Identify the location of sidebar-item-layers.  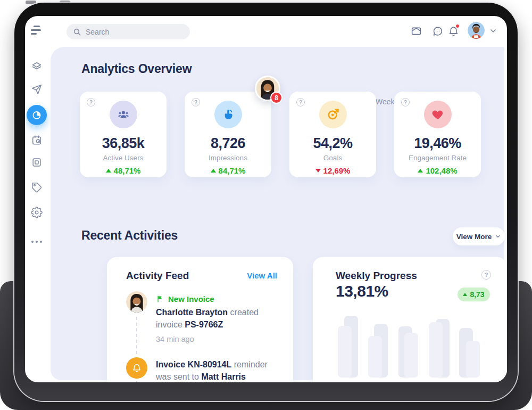
(37, 67).